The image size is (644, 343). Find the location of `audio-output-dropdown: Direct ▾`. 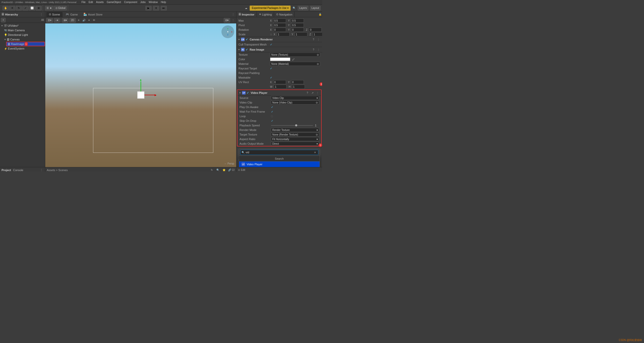

audio-output-dropdown: Direct ▾ is located at coordinates (295, 144).